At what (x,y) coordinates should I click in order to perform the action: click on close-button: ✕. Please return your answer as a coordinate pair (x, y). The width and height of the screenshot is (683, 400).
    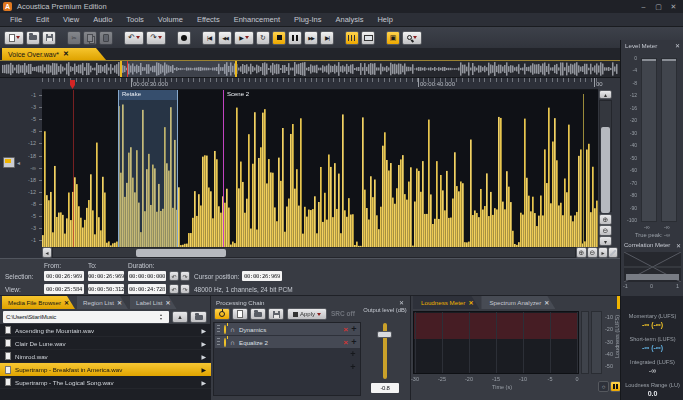
    Looking at the image, I should click on (674, 6).